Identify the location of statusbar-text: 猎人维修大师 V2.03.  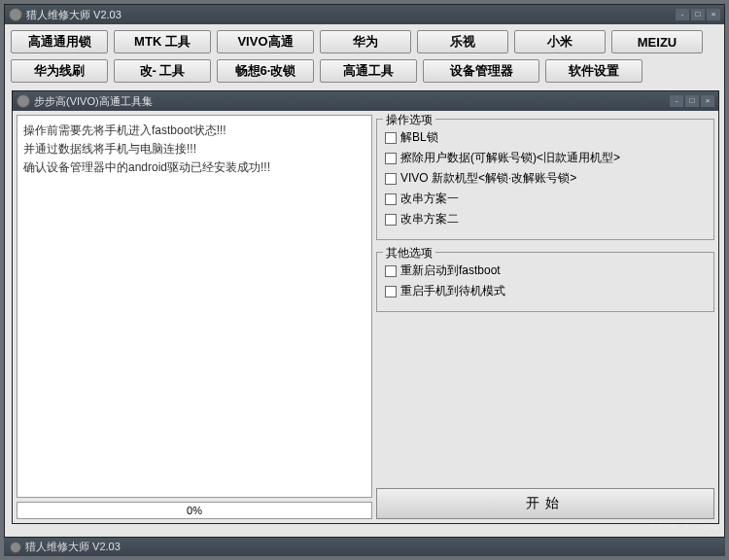
(73, 546).